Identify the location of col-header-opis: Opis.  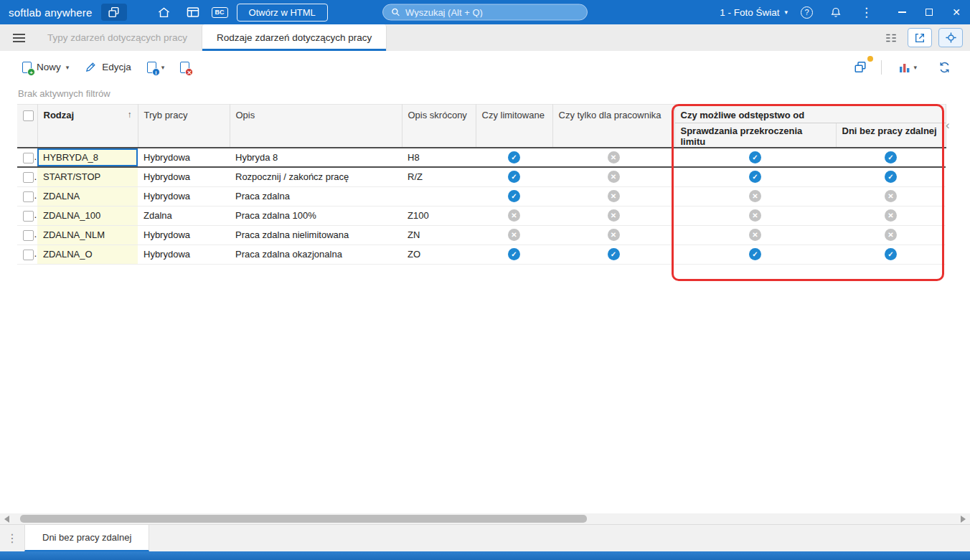
(316, 126).